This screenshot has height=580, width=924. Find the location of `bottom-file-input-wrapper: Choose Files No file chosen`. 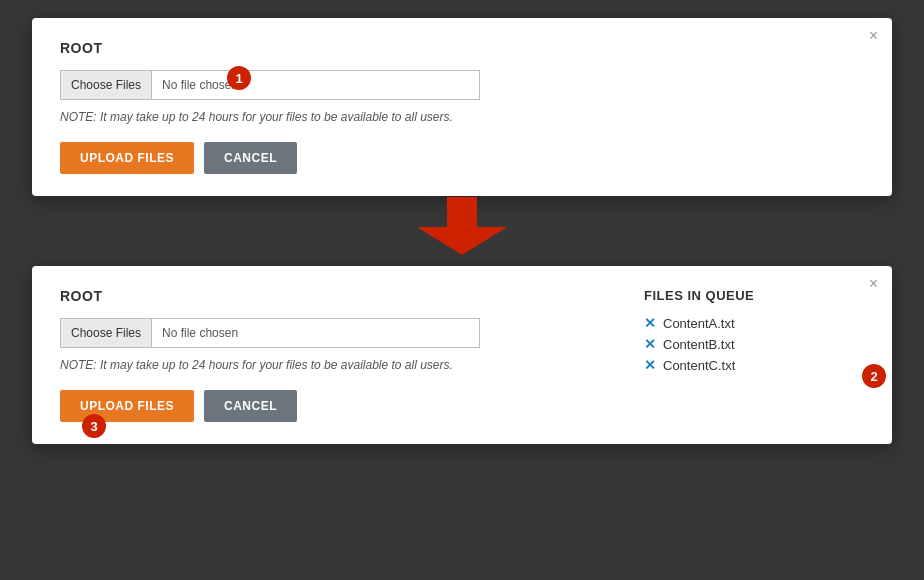

bottom-file-input-wrapper: Choose Files No file chosen is located at coordinates (270, 333).